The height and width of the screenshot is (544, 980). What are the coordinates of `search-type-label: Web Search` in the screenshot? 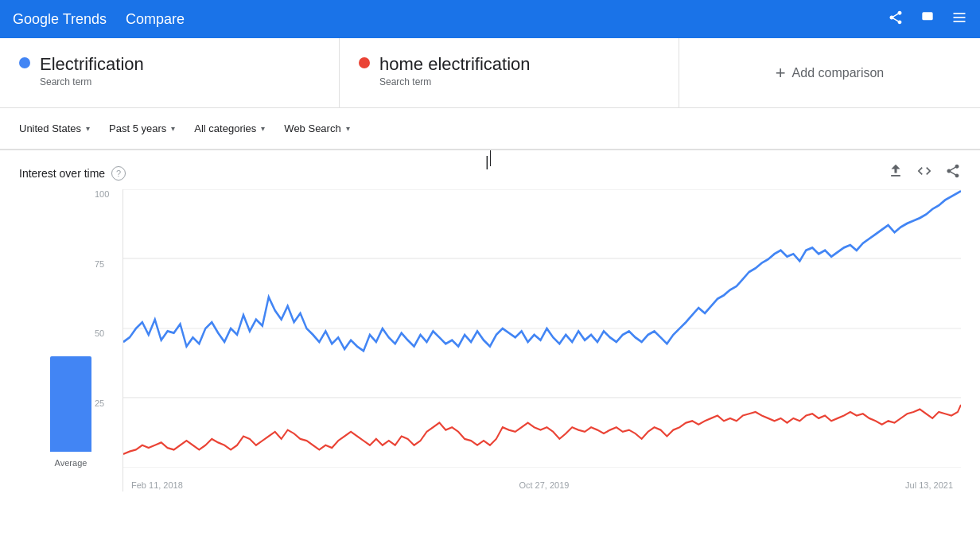 It's located at (312, 129).